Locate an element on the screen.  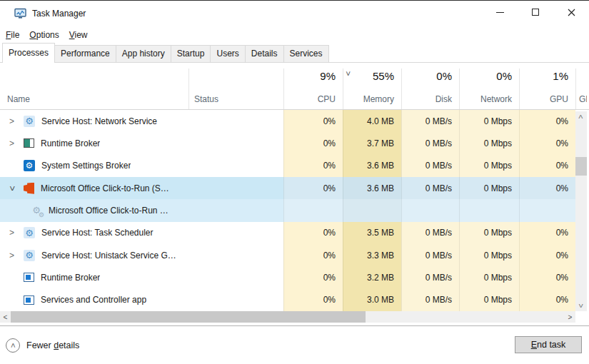
horizontal-scrollbar: < > is located at coordinates (288, 317).